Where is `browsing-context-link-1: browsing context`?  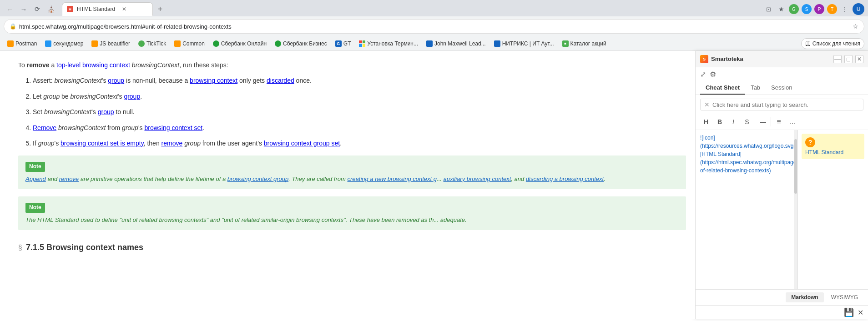 browsing-context-link-1: browsing context is located at coordinates (214, 80).